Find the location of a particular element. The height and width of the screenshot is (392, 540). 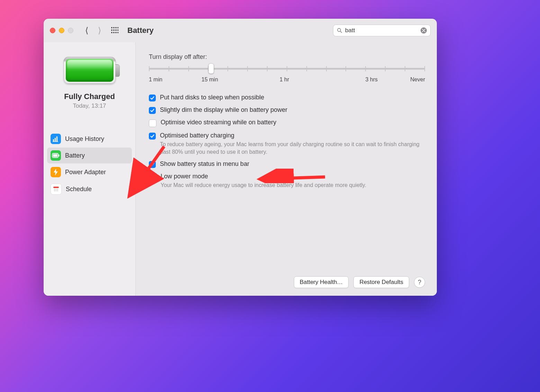

battery-icon is located at coordinates (56, 155).